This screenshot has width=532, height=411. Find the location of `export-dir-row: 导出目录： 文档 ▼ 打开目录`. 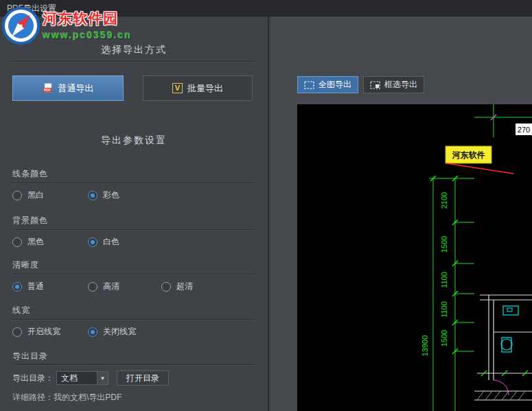

export-dir-row: 导出目录： 文档 ▼ 打开目录 is located at coordinates (91, 378).